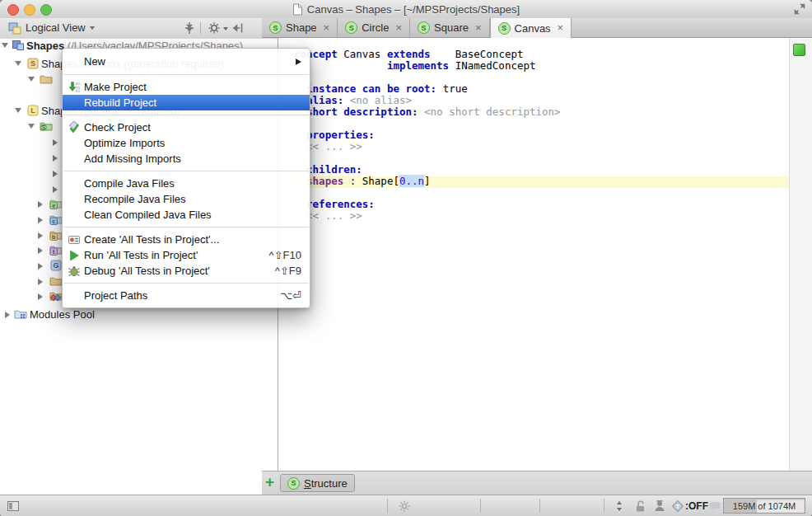 The height and width of the screenshot is (516, 812). What do you see at coordinates (341, 135) in the screenshot?
I see `code-segment: properties:` at bounding box center [341, 135].